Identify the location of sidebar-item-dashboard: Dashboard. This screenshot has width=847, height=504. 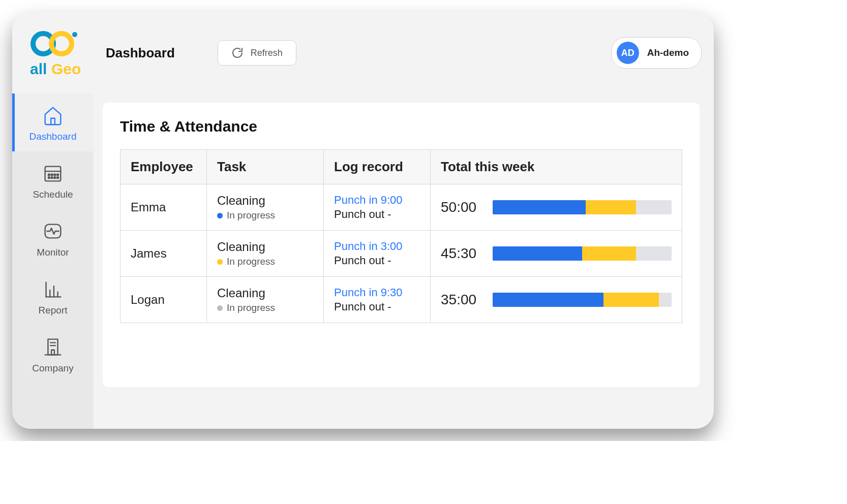
(53, 122).